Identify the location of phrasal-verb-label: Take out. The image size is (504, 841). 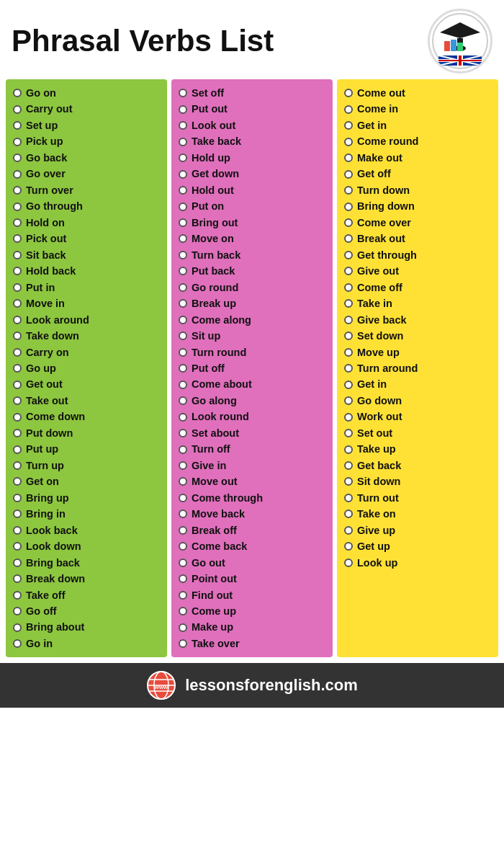
(48, 401).